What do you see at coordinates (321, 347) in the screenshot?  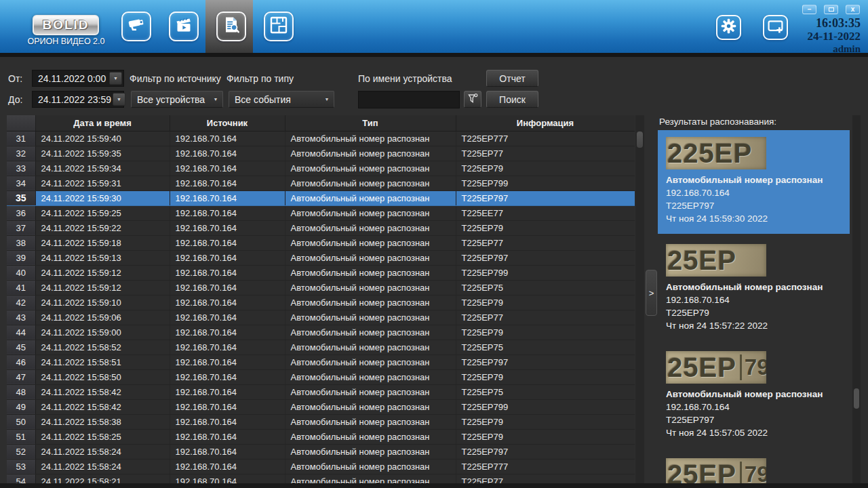 I see `table-row: 45 24.11.2022 15:58:52 192.168.70.164 Ав…` at bounding box center [321, 347].